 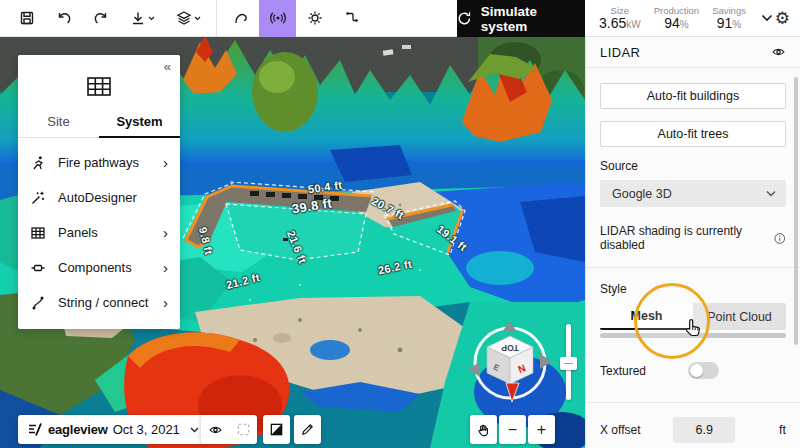 What do you see at coordinates (64, 18) in the screenshot?
I see `undo-icon` at bounding box center [64, 18].